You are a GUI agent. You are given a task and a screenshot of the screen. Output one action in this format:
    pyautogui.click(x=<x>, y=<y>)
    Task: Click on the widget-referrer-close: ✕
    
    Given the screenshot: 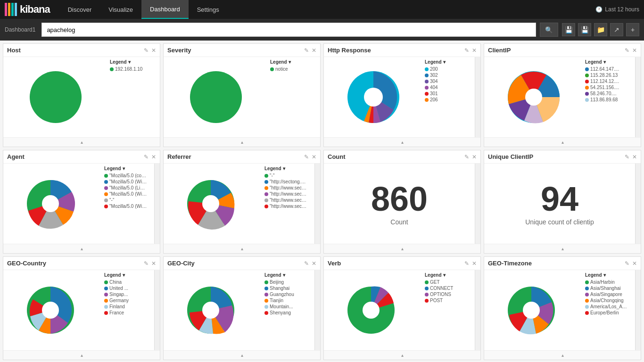 What is the action you would take?
    pyautogui.click(x=314, y=157)
    